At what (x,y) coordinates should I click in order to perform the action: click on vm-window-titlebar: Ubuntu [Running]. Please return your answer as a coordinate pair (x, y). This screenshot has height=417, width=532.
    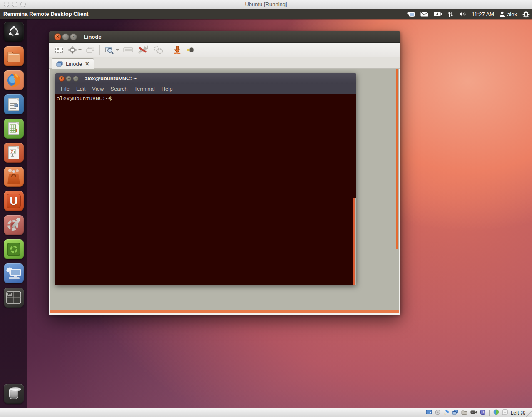
    Looking at the image, I should click on (266, 5).